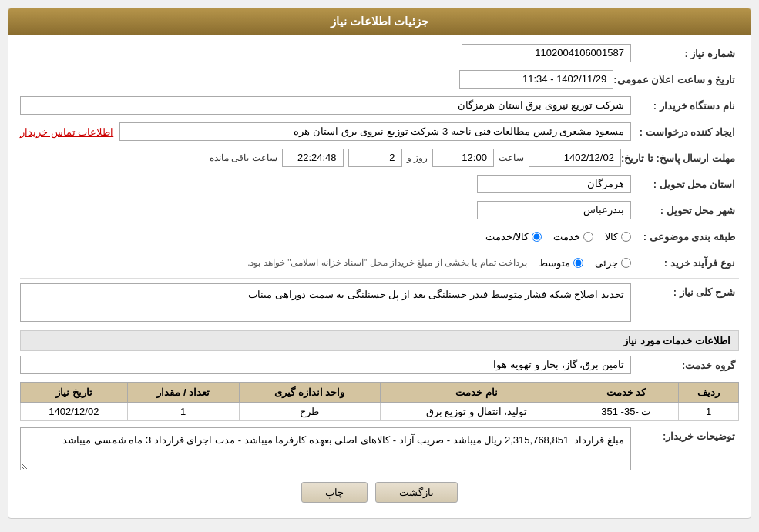  What do you see at coordinates (507, 237) in the screenshot?
I see `label-kala-khedmat: کالا/خدمت` at bounding box center [507, 237].